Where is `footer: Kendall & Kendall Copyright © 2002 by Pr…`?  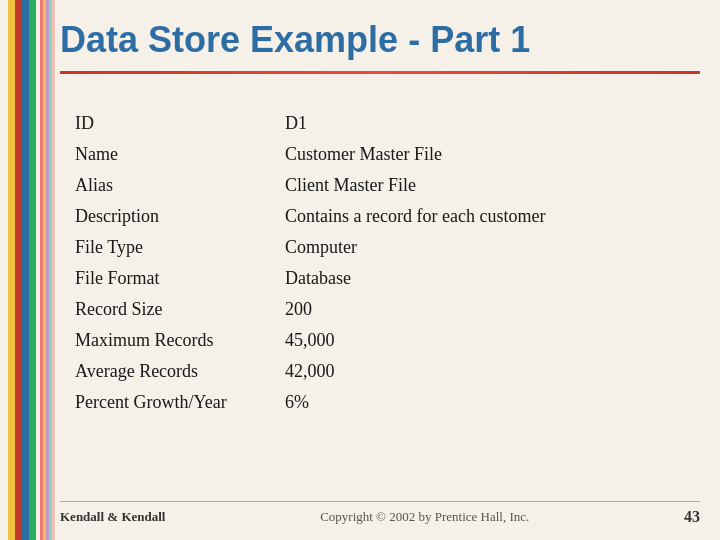 footer: Kendall & Kendall Copyright © 2002 by Pr… is located at coordinates (380, 514).